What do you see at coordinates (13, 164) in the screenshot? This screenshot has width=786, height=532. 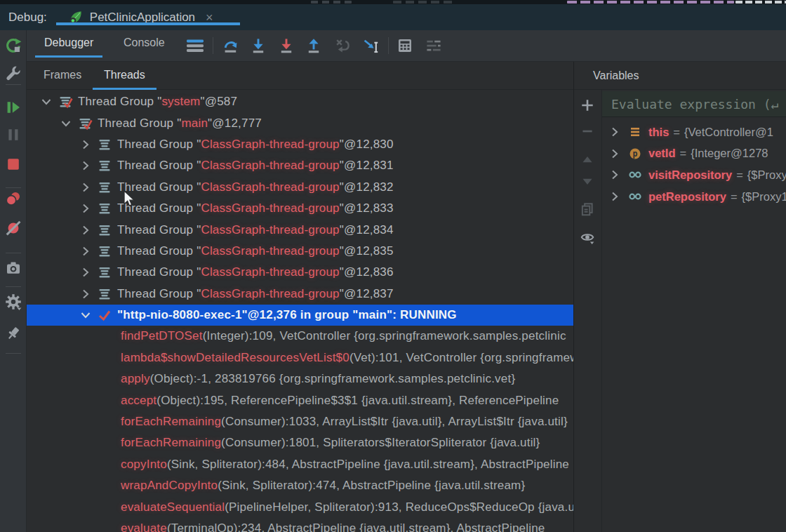 I see `stop-icon` at bounding box center [13, 164].